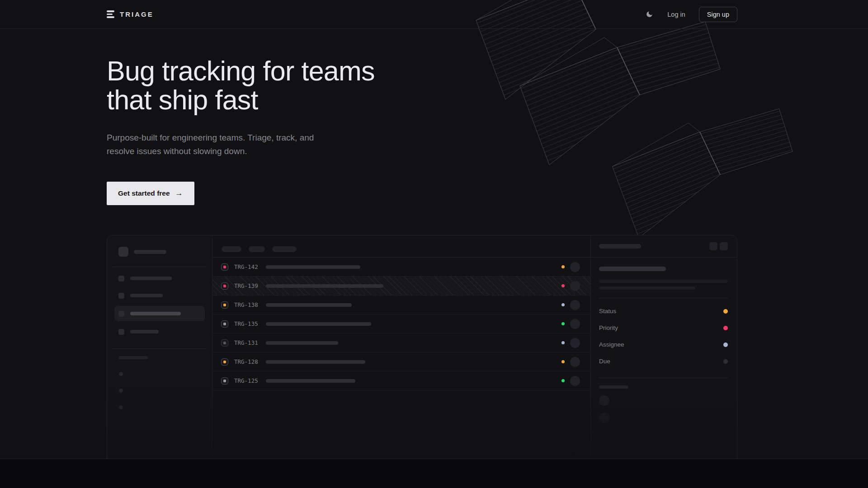 The height and width of the screenshot is (488, 868). I want to click on detail-field-label: Assignee, so click(612, 344).